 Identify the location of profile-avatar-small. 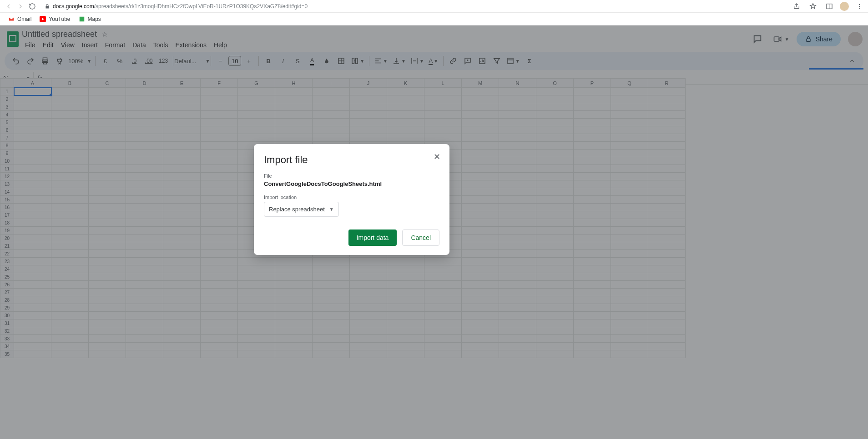
(844, 6).